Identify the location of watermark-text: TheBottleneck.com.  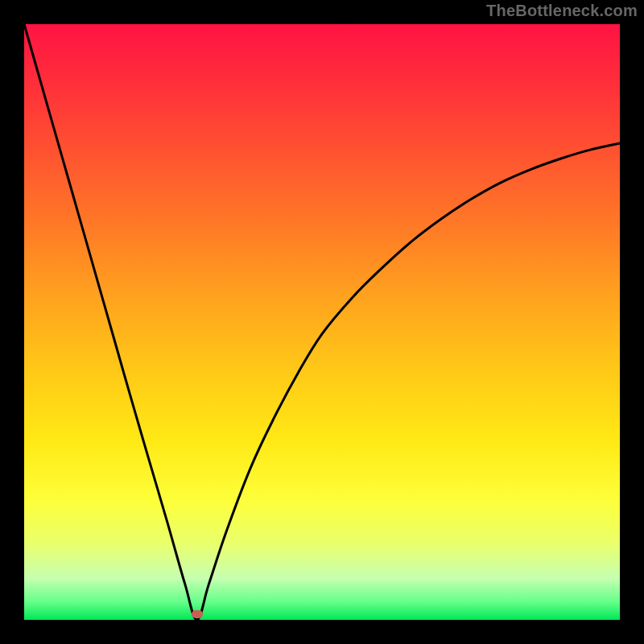
(562, 11).